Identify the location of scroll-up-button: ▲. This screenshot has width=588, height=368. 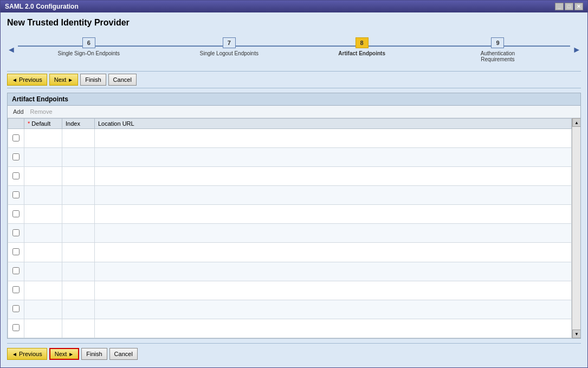
(577, 122).